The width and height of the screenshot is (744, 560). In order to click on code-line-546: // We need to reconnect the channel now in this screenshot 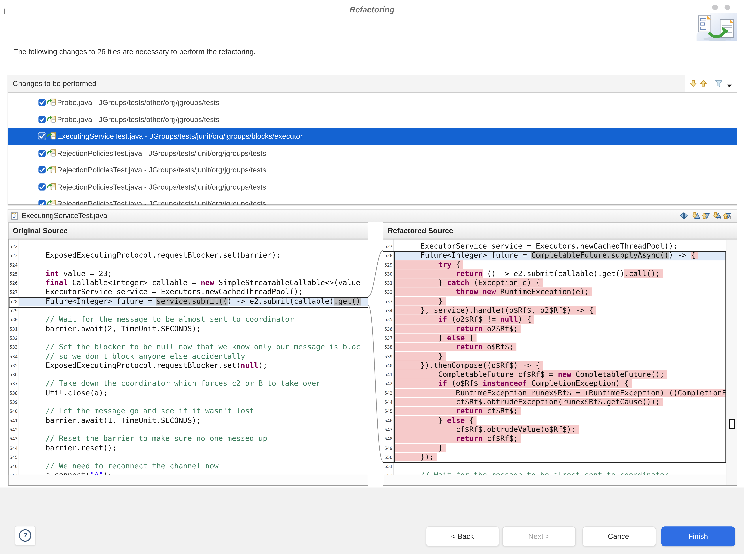, I will do `click(193, 466)`.